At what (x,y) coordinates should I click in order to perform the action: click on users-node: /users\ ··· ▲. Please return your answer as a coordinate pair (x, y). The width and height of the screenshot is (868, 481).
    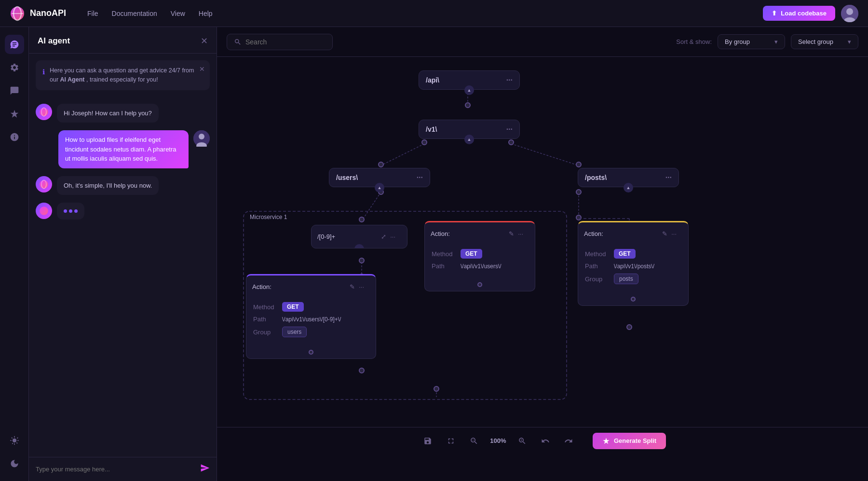
    Looking at the image, I should click on (380, 178).